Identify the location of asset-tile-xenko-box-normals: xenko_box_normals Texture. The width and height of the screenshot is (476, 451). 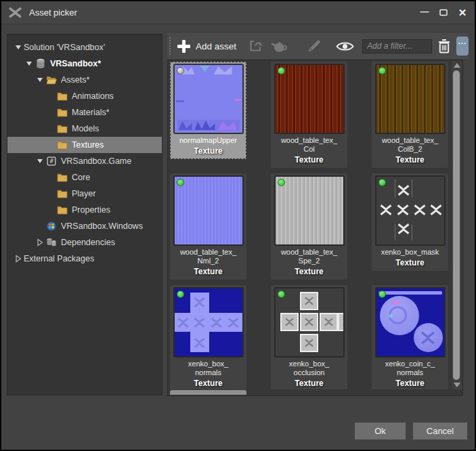
(209, 337).